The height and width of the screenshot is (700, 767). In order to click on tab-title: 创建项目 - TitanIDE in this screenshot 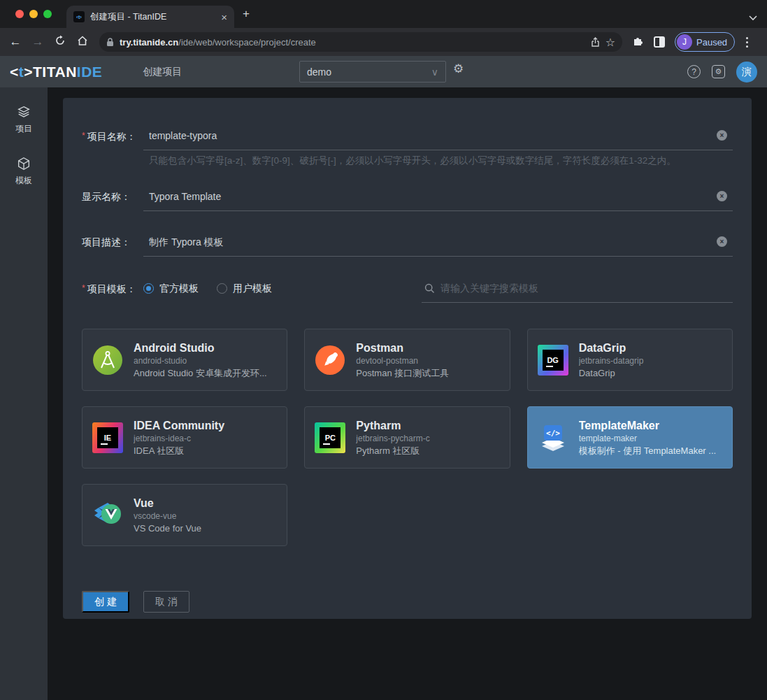, I will do `click(152, 17)`.